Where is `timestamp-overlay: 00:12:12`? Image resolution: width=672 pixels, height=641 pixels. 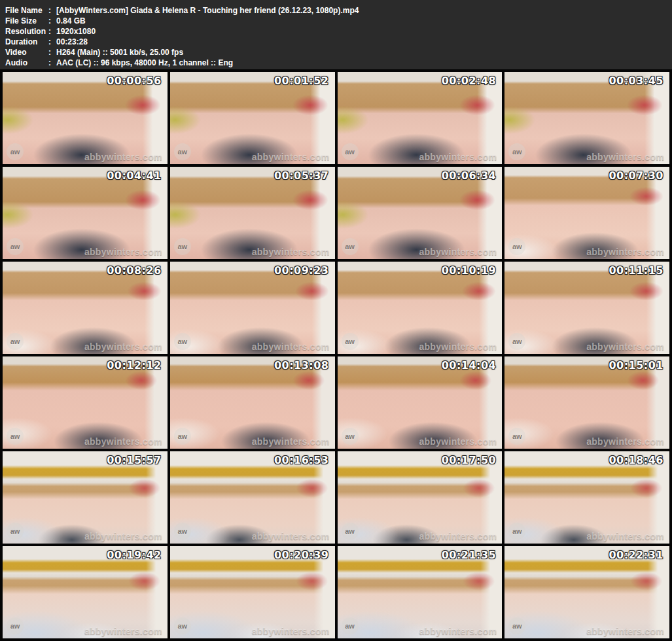 timestamp-overlay: 00:12:12 is located at coordinates (134, 365).